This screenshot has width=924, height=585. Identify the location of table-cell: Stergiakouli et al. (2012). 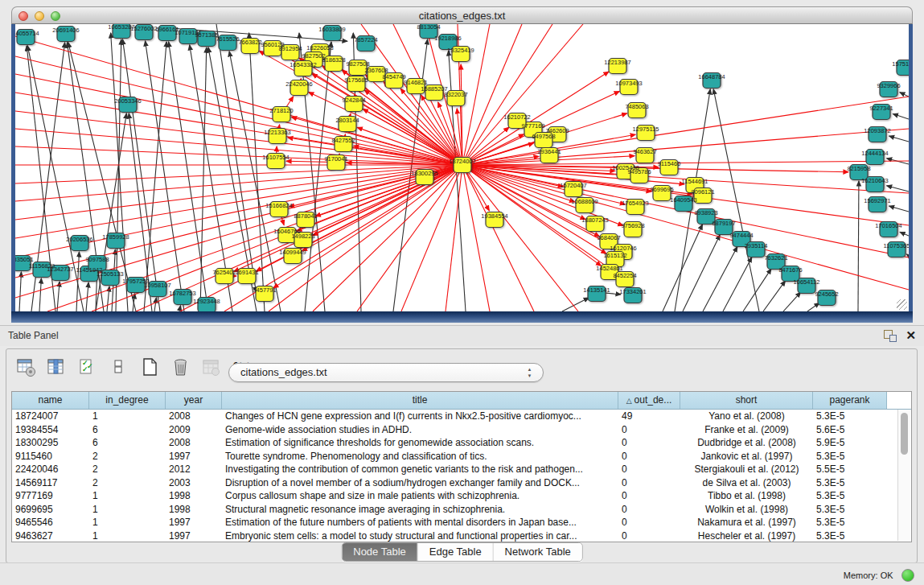
(746, 470).